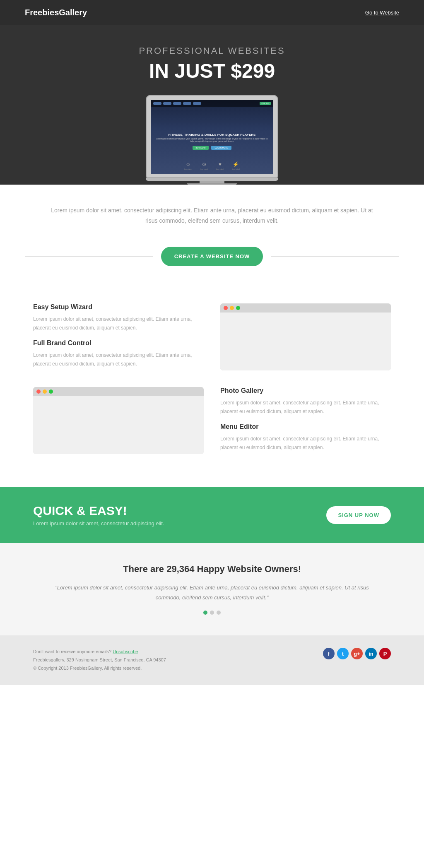  Describe the element at coordinates (118, 343) in the screenshot. I see `feature-title-2: Full Brand Control` at that location.